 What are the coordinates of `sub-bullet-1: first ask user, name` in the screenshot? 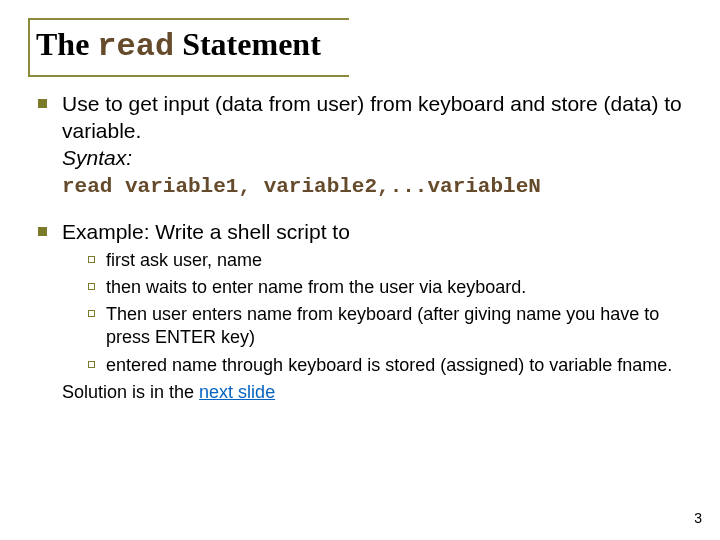 It's located at (377, 260).